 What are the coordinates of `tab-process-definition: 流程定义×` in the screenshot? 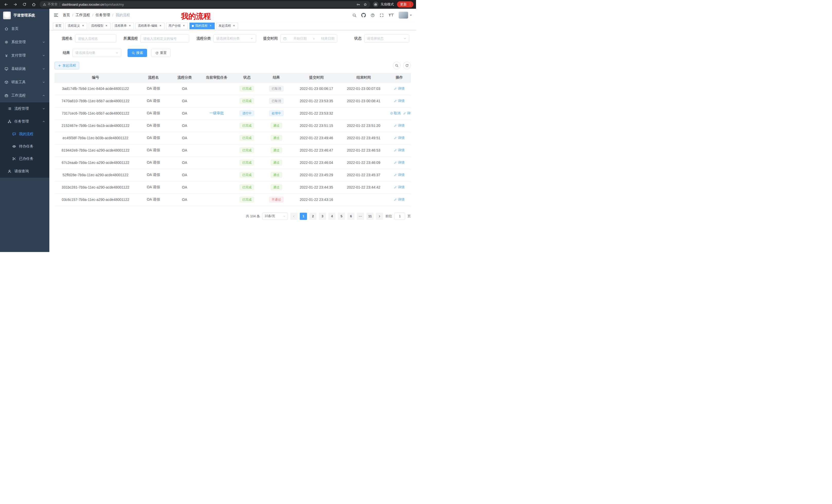 It's located at (76, 26).